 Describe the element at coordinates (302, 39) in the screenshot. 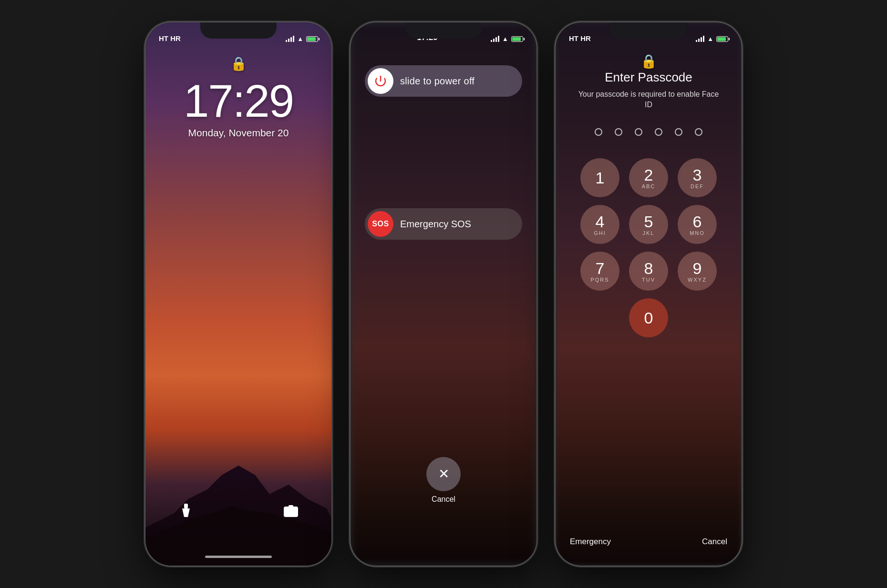

I see `status-right-icons: ▲` at that location.